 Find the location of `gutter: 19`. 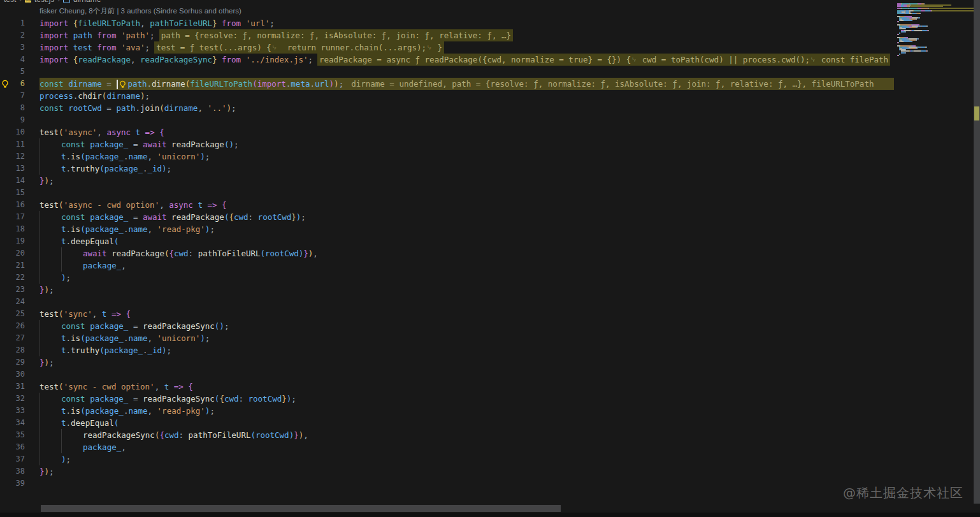

gutter: 19 is located at coordinates (20, 241).